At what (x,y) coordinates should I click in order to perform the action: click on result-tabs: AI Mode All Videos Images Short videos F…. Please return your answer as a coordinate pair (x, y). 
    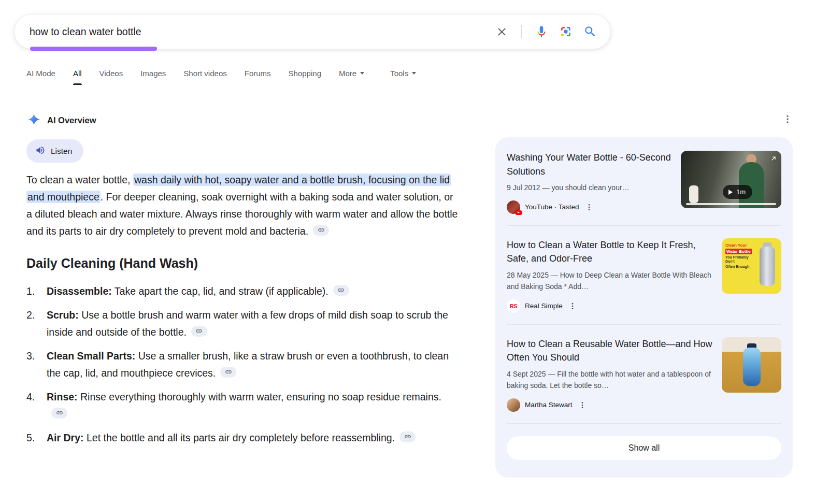
    Looking at the image, I should click on (221, 77).